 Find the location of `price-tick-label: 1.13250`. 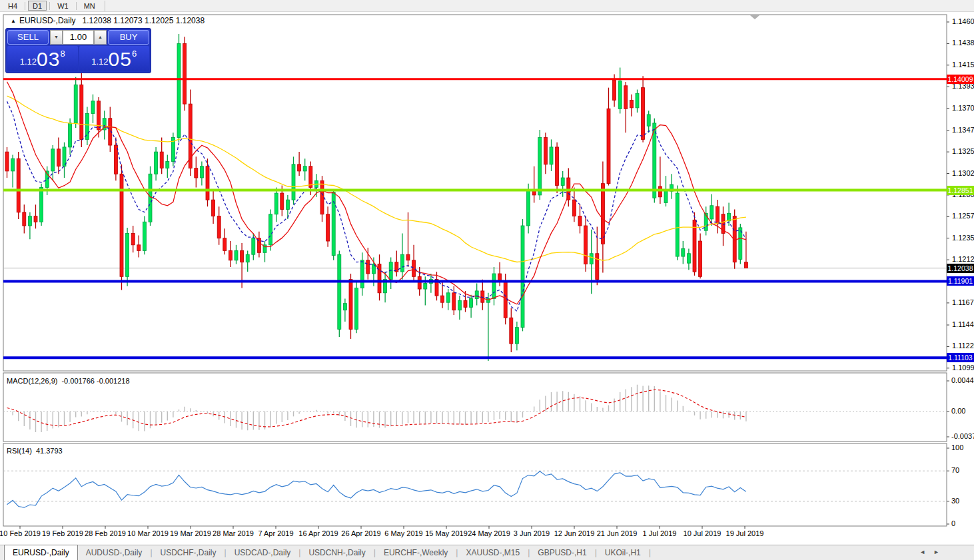

price-tick-label: 1.13250 is located at coordinates (963, 151).